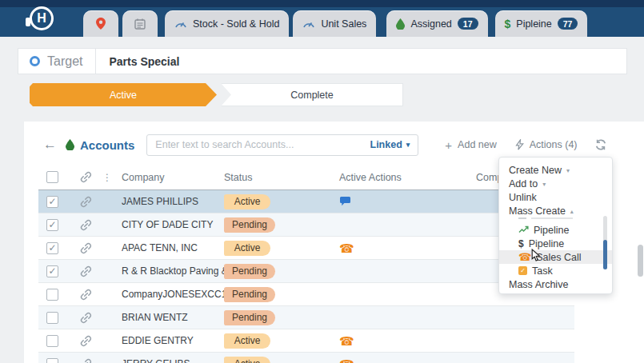 This screenshot has height=363, width=644. What do you see at coordinates (555, 211) in the screenshot?
I see `menu-item-mass-create: Mass Create ▴` at bounding box center [555, 211].